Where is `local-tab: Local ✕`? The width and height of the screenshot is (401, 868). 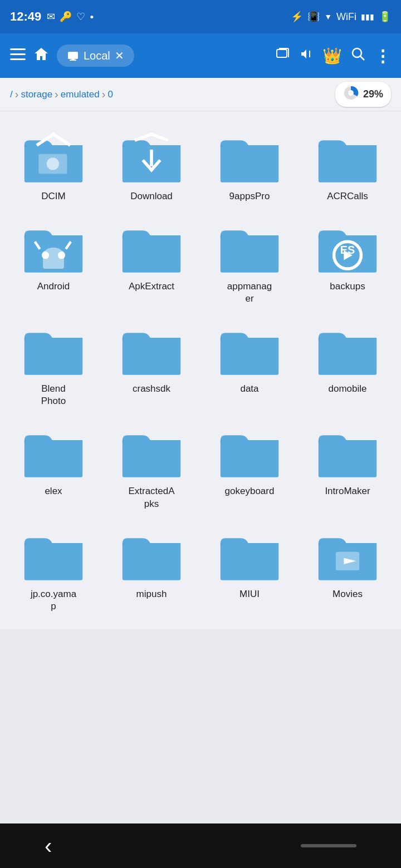 local-tab: Local ✕ is located at coordinates (96, 56).